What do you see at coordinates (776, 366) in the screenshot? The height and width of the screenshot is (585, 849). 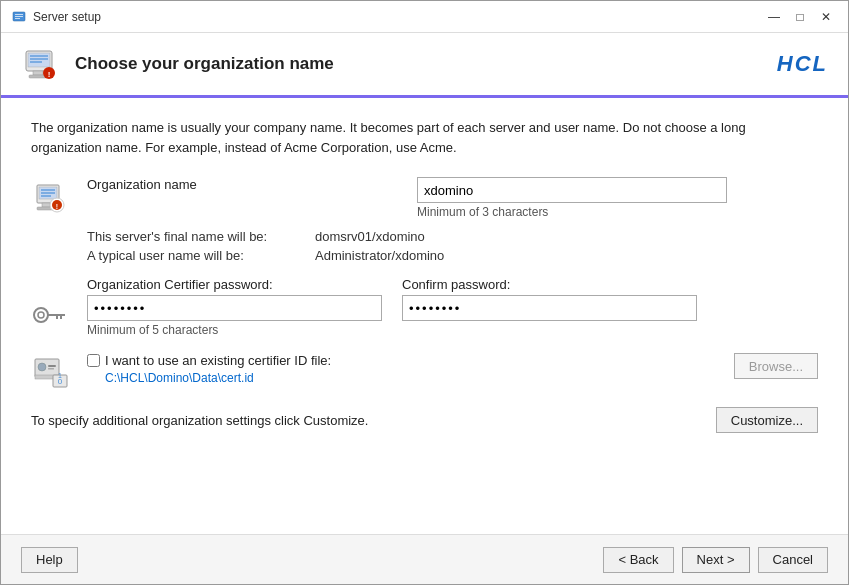 I see `browse-btn-area: Browse...` at bounding box center [776, 366].